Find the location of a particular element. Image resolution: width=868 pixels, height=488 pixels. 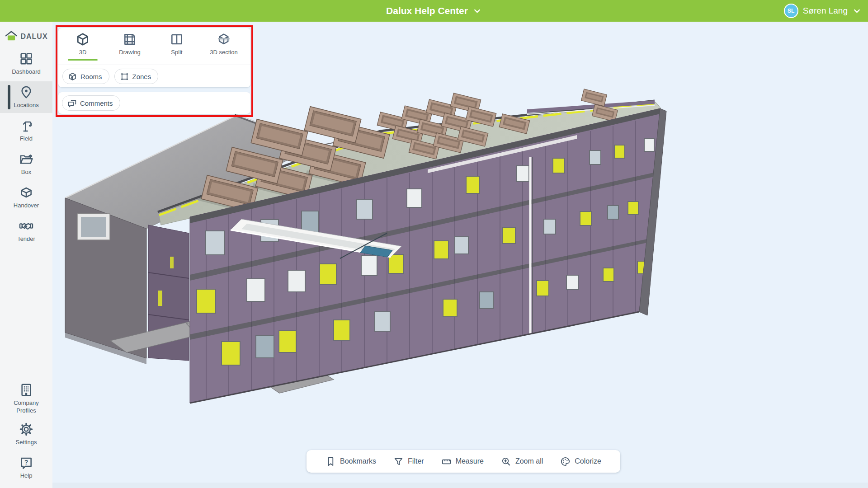

sidebar-item-dashboard: Dashboard is located at coordinates (26, 64).